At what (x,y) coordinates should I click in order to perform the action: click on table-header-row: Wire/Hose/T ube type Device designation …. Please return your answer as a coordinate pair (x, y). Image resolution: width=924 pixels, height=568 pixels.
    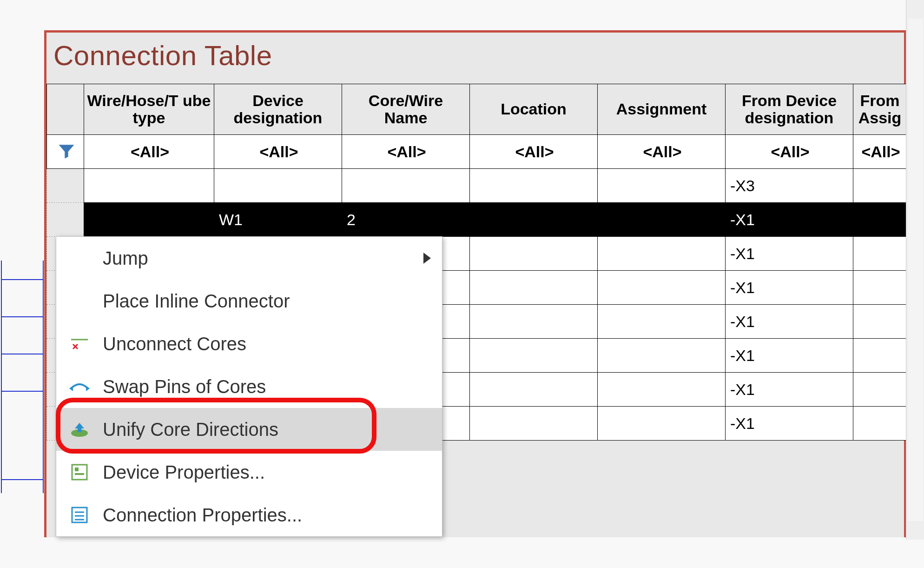
    Looking at the image, I should click on (477, 110).